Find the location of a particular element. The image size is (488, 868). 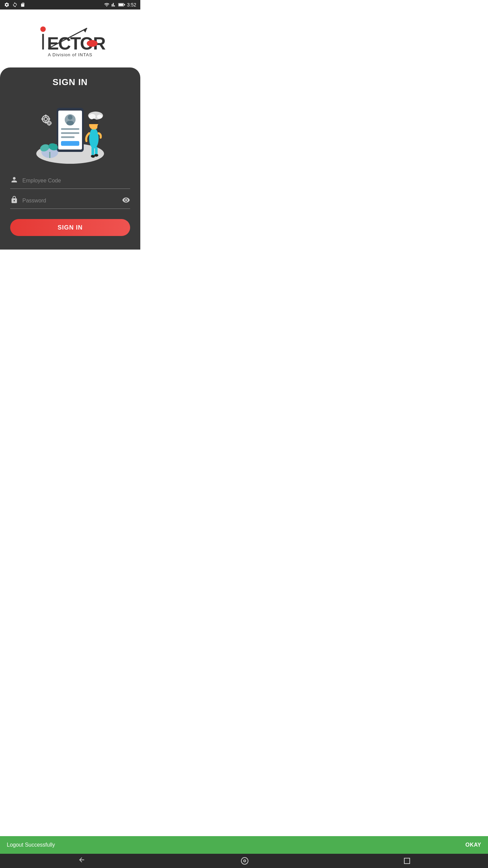

illustration-svg is located at coordinates (70, 132).